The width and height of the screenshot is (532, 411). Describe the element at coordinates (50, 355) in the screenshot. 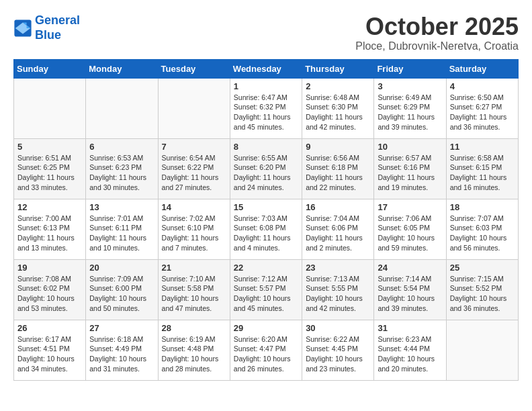

I see `day-info: Sunrise: 6:17 AMSunset: 4:51 PMDaylight:…` at that location.